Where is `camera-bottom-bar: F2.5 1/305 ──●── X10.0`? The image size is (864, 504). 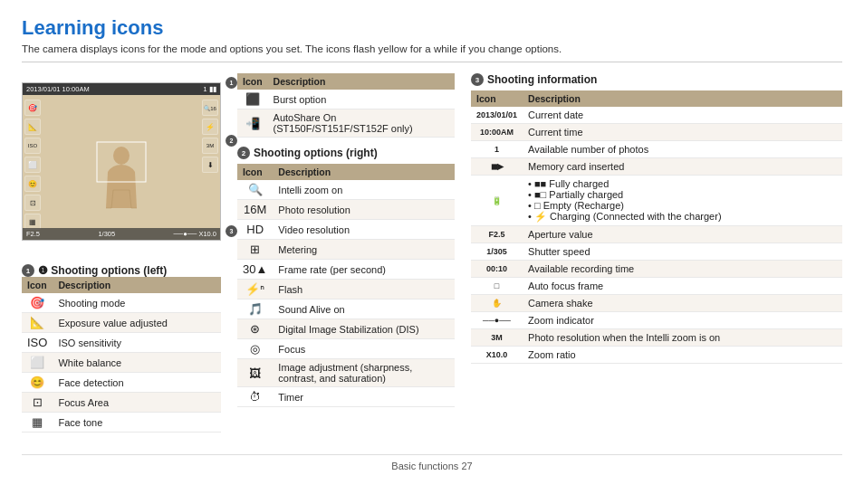
camera-bottom-bar: F2.5 1/305 ──●── X10.0 is located at coordinates (121, 233).